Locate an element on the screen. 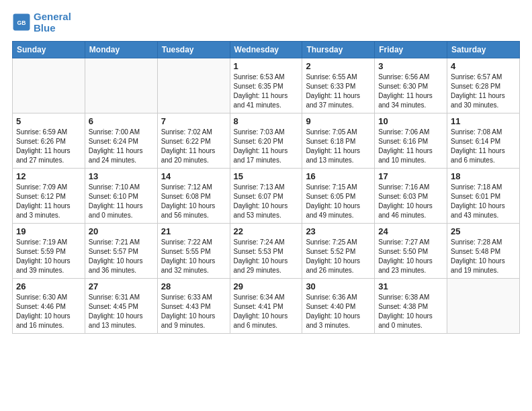 This screenshot has height=411, width=532. day-number: 21 is located at coordinates (193, 231).